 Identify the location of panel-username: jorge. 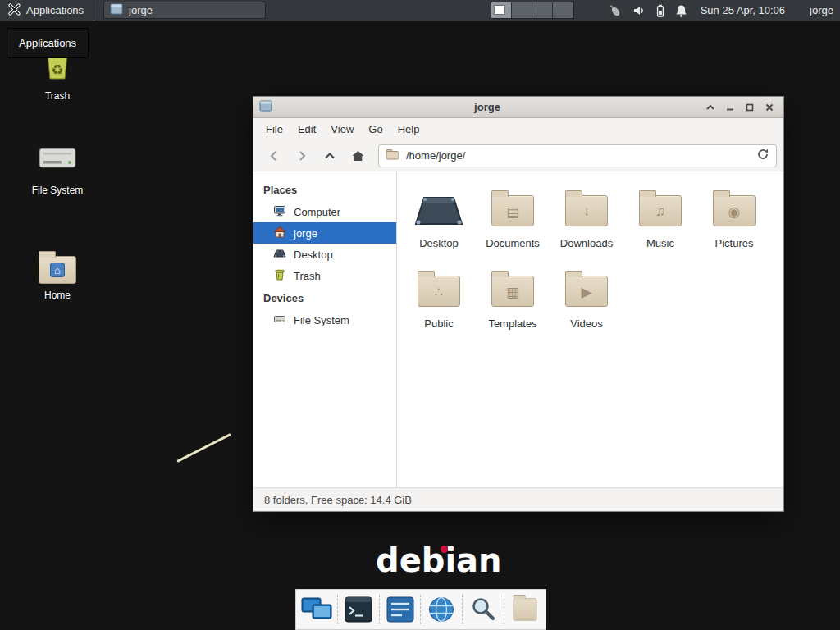
(822, 10).